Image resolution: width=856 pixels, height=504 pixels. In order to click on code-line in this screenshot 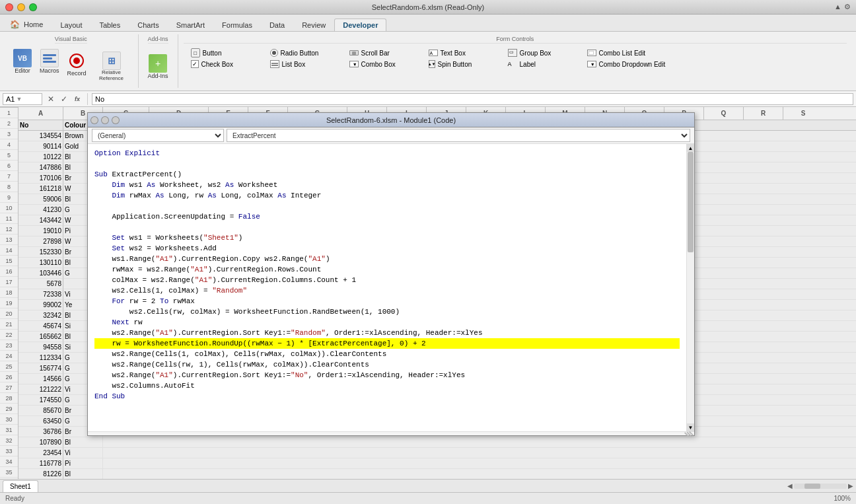, I will do `click(387, 206)`.